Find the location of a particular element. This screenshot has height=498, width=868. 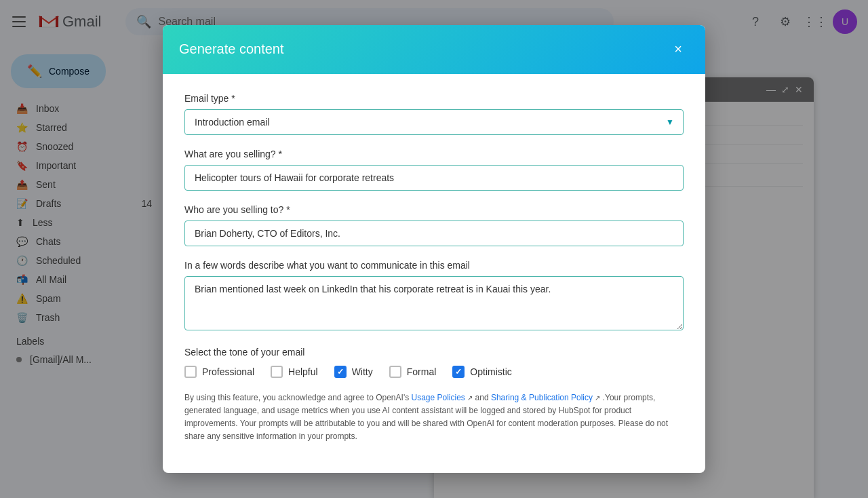

communicate-group: In a few words describe what you want to… is located at coordinates (434, 296).